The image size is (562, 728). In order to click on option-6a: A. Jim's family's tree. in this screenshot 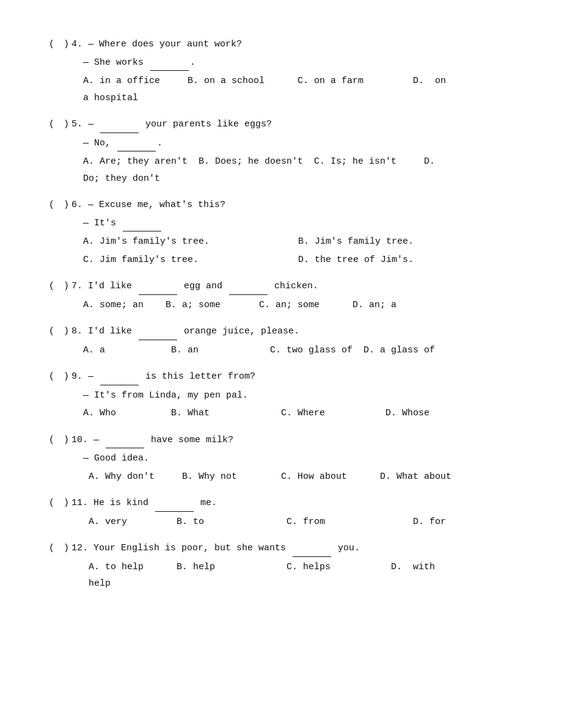, I will do `click(191, 242)`.